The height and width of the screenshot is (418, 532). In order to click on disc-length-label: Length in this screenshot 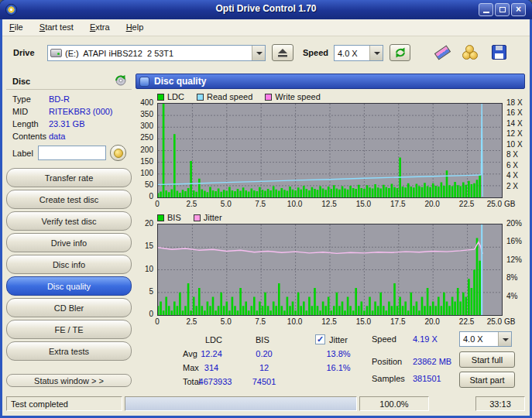, I will do `click(26, 124)`.